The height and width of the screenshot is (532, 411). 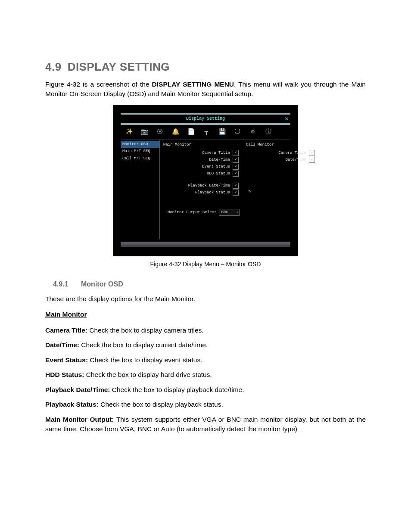 I want to click on subsection-title: Monitor OSD, so click(x=102, y=284).